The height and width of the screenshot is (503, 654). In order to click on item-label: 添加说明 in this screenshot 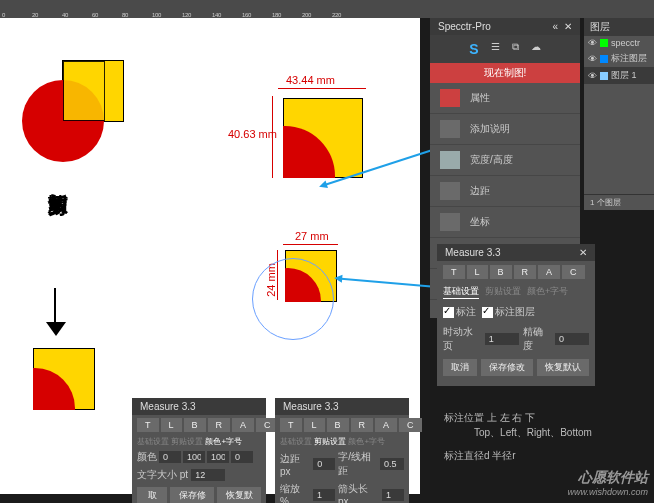, I will do `click(490, 129)`.